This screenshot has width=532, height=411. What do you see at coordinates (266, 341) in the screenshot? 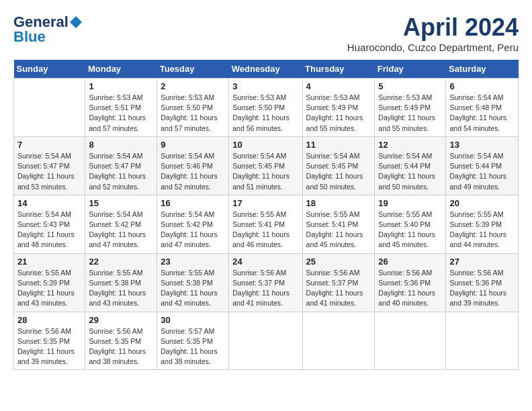
I see `calendar-week-row: 28Sunrise: 5:56 AM Sunset: 5:35 PM Dayli…` at bounding box center [266, 341].